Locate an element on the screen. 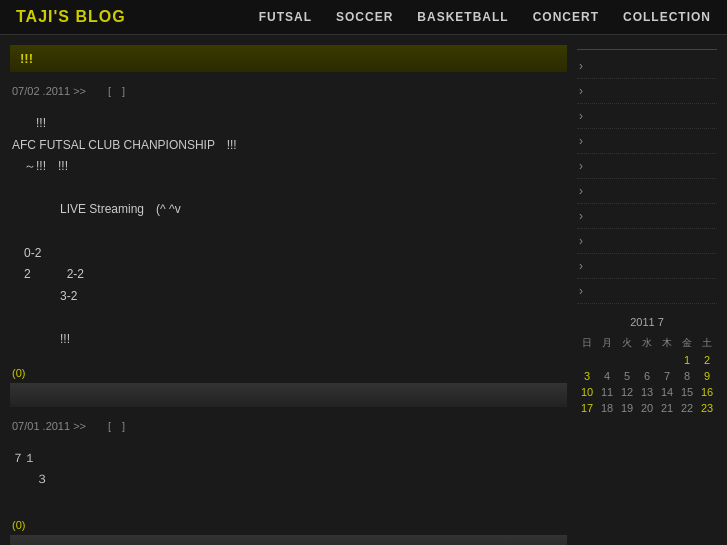 This screenshot has width=727, height=545. site-title: TAJI'S BLOG is located at coordinates (71, 17).